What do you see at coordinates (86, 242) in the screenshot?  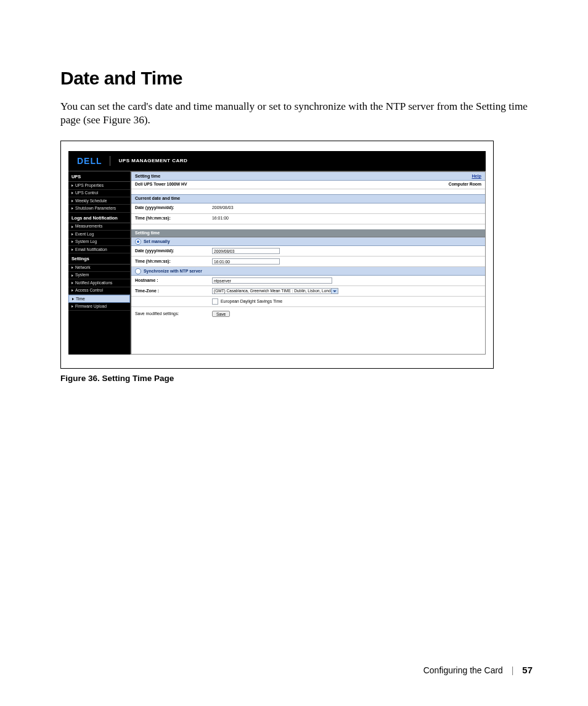 I see `sidebar-item-label: System Log` at bounding box center [86, 242].